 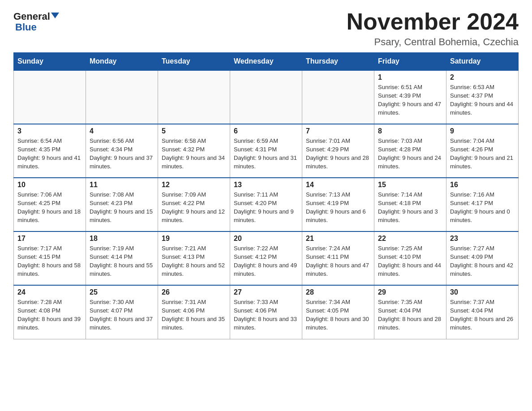 I want to click on calendar-cell: 26Sunrise: 7:31 AM Sunset: 4:06 PM Dayli…, so click(x=194, y=312).